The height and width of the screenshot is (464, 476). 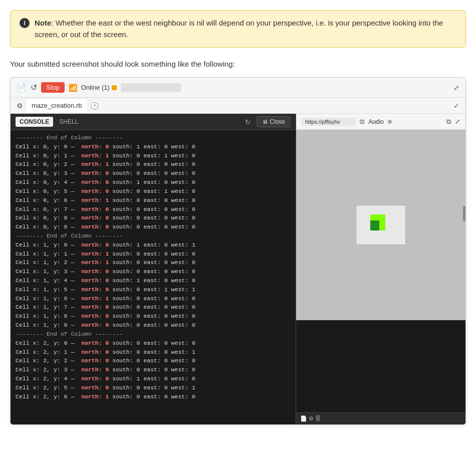 I want to click on close-button: 🖥 Close, so click(x=274, y=122).